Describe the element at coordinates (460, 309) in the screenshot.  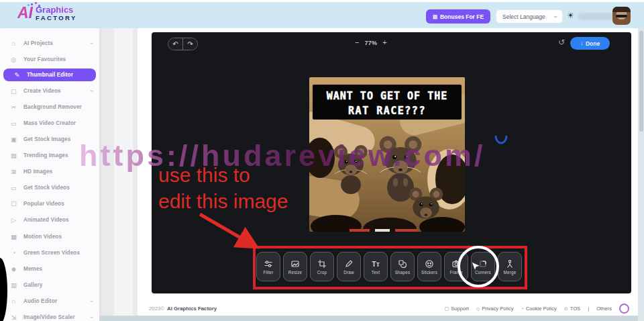
I see `footer-link-label: Support` at that location.